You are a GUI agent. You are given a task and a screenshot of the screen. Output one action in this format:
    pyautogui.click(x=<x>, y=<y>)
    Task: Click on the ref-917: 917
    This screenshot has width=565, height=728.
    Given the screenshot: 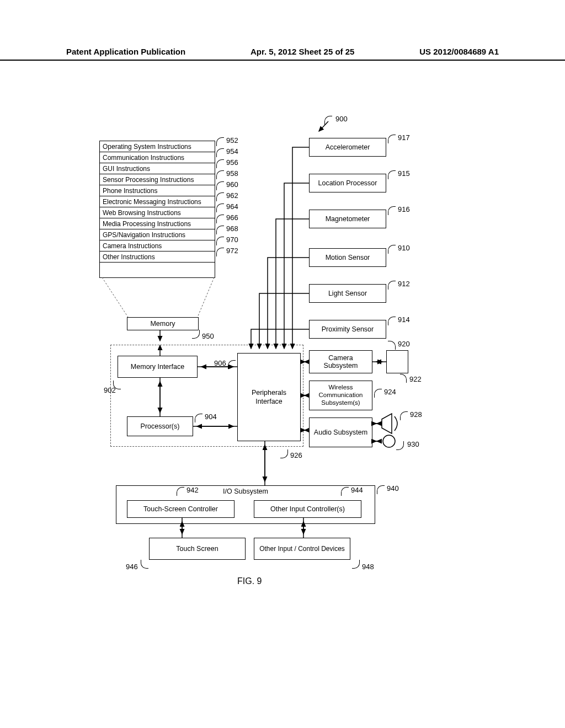 What is the action you would take?
    pyautogui.click(x=404, y=138)
    